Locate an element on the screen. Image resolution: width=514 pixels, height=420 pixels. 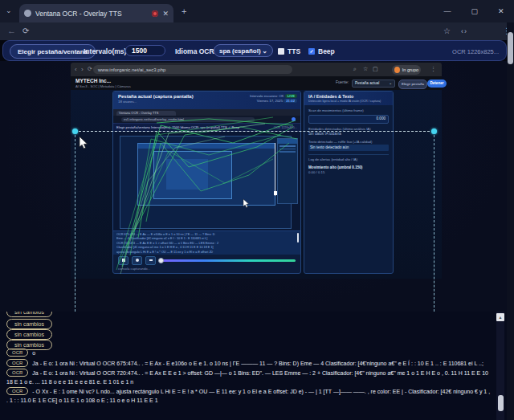
browser-address-bar: ← ⟳ ⚙ ev1.inforganic.net/read/overlay_re… is located at coordinates (257, 31).